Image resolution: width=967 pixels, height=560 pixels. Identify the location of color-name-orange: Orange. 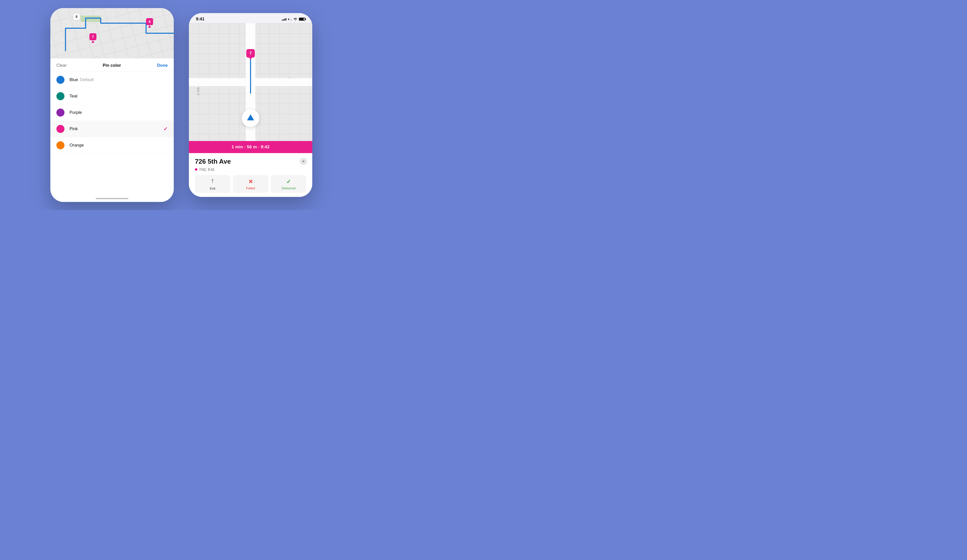
(77, 145).